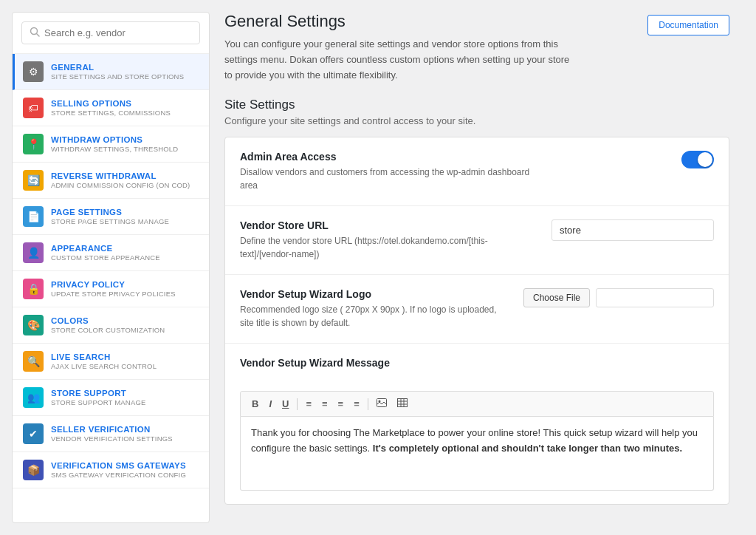  Describe the element at coordinates (619, 298) in the screenshot. I see `file-upload-group: Choose File` at that location.